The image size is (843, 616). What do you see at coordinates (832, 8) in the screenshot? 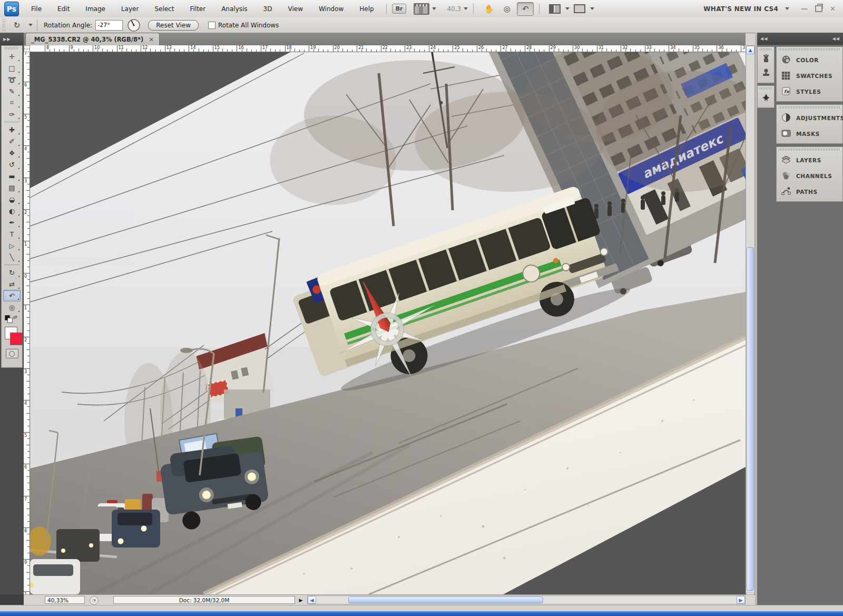
I see `close-button: ✕` at bounding box center [832, 8].